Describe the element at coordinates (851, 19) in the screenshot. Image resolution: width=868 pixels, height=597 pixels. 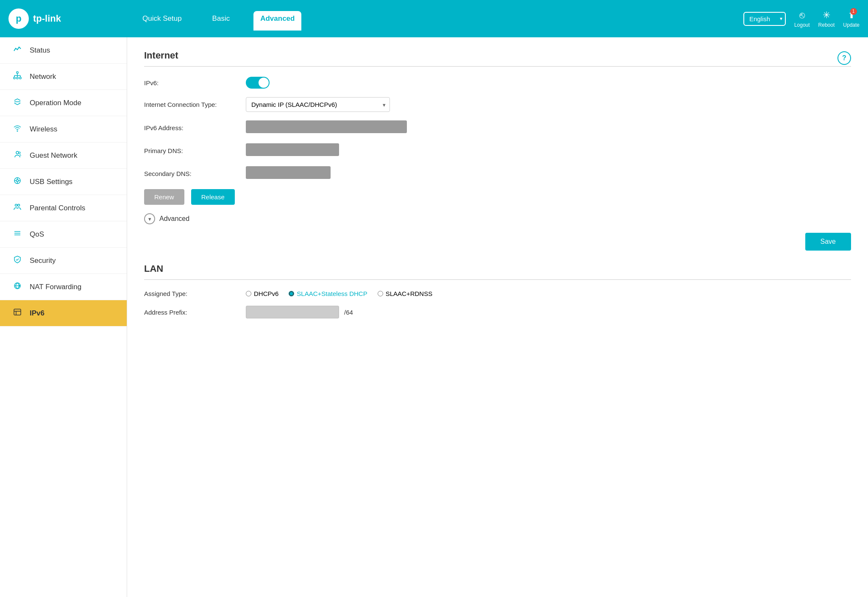
I see `update-button: ⬆ 1 Update` at that location.